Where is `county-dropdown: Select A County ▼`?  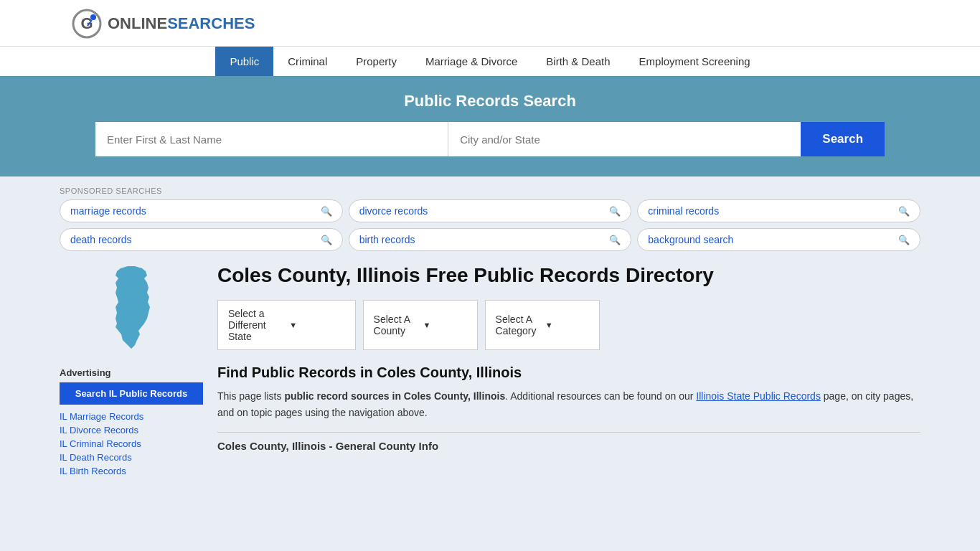
county-dropdown: Select A County ▼ is located at coordinates (420, 325).